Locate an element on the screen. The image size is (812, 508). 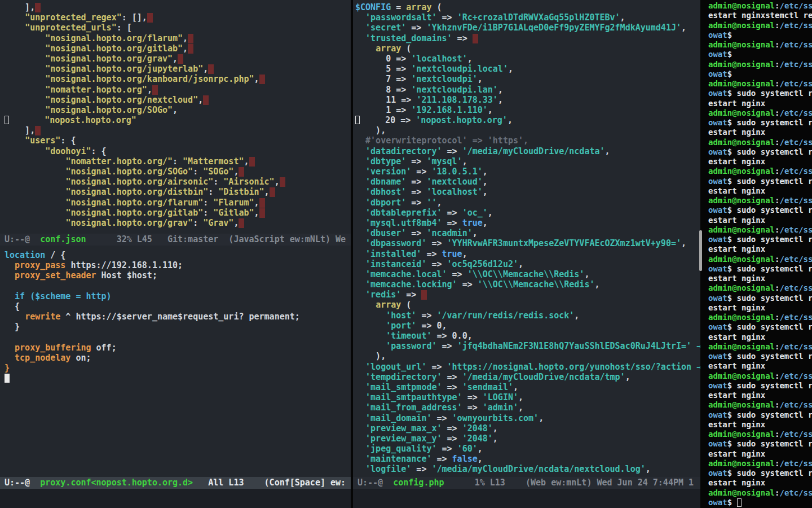
text-line: U:--@ proxy.conf<nopost.hopto.org.d> All… is located at coordinates (175, 483).